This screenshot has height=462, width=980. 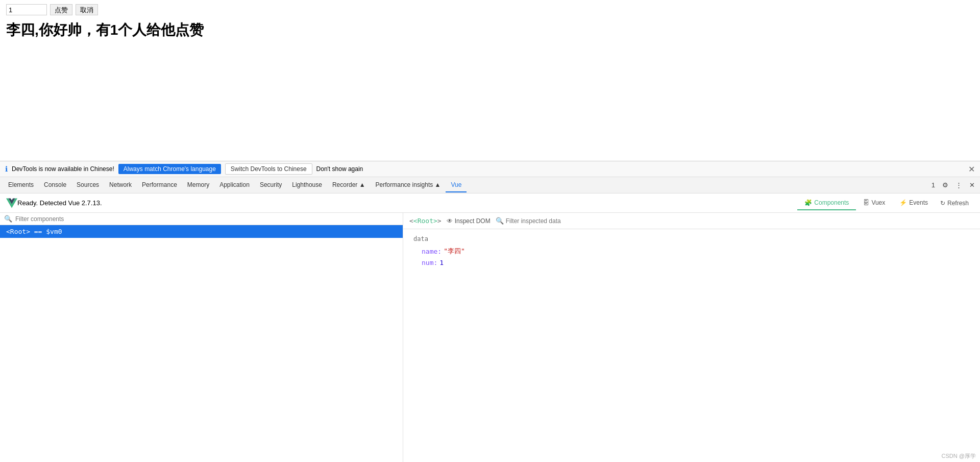 What do you see at coordinates (692, 252) in the screenshot?
I see `vue-data-area: data name: "李四" num: 1` at bounding box center [692, 252].